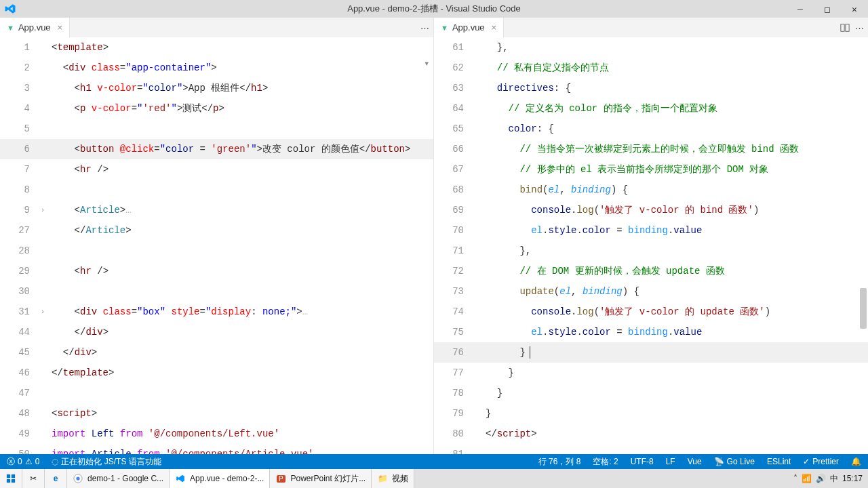 Image resolution: width=868 pixels, height=488 pixels. Describe the element at coordinates (642, 462) in the screenshot. I see `status-encoding: UTF-8` at that location.